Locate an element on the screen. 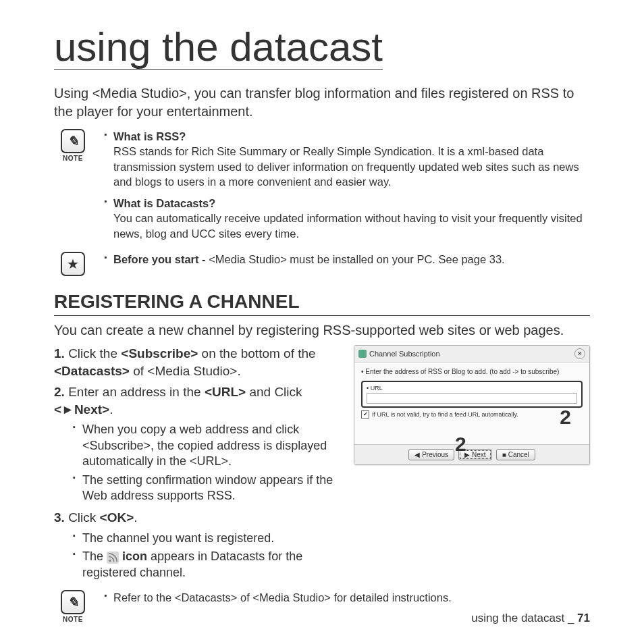  url-input is located at coordinates (472, 398).